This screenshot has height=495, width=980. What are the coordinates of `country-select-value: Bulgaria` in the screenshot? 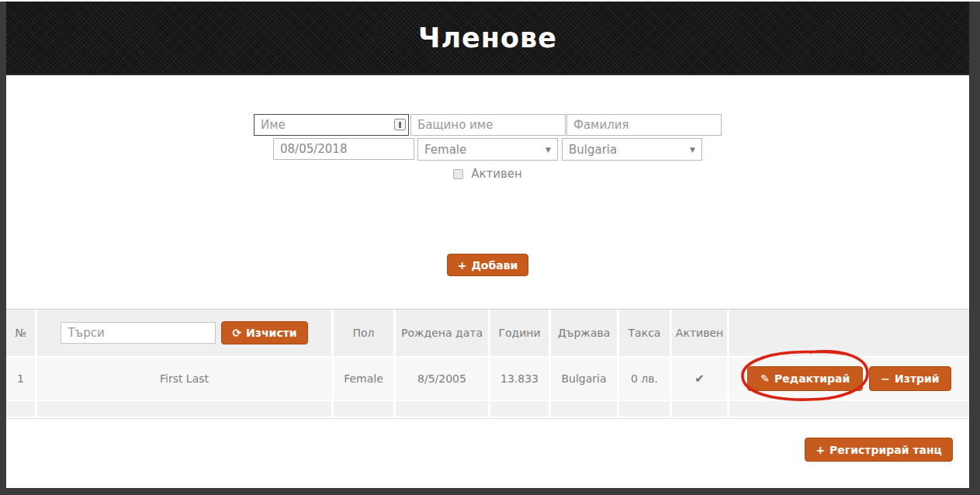 It's located at (593, 150).